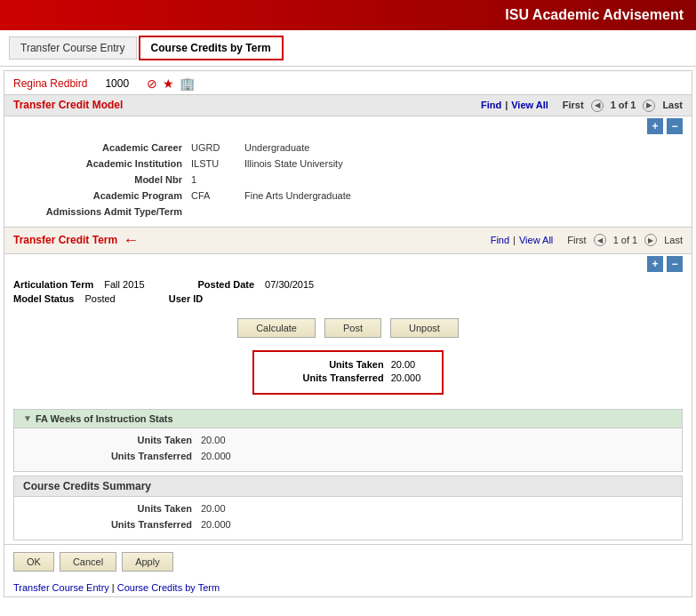 This screenshot has width=696, height=616. I want to click on add-term-btn: +, so click(655, 264).